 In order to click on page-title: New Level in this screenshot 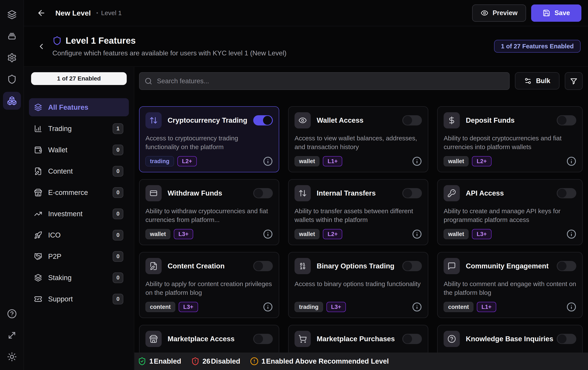, I will do `click(73, 13)`.